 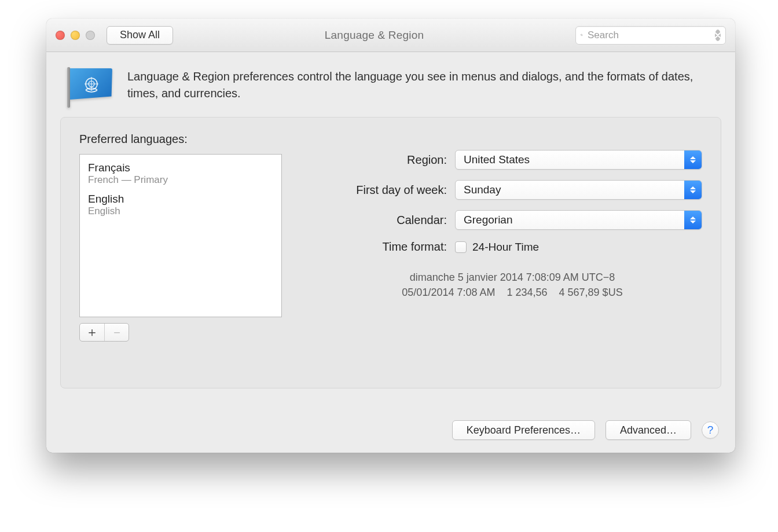 What do you see at coordinates (181, 168) in the screenshot?
I see `language-name: Français` at bounding box center [181, 168].